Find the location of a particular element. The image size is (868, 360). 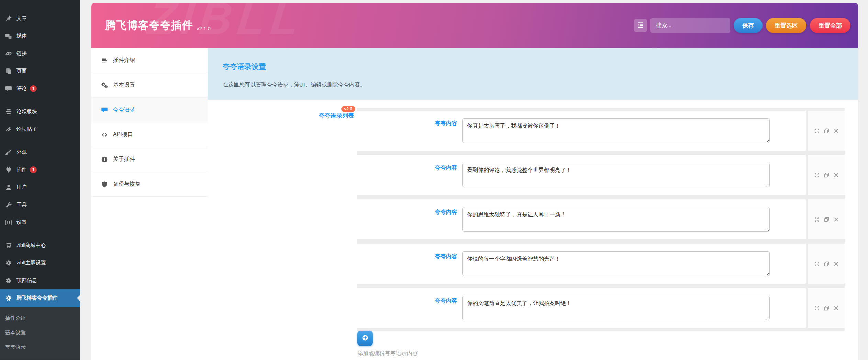

sidebar-item-media: 媒体 is located at coordinates (40, 36).